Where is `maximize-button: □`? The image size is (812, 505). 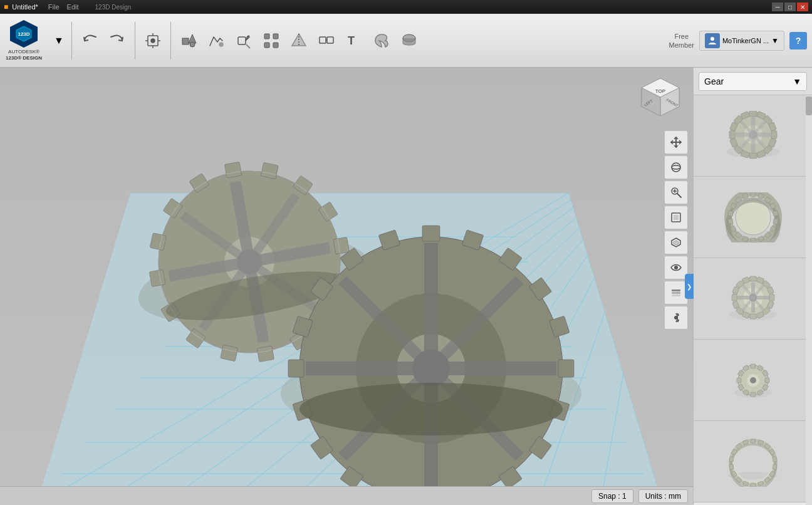
maximize-button: □ is located at coordinates (790, 7).